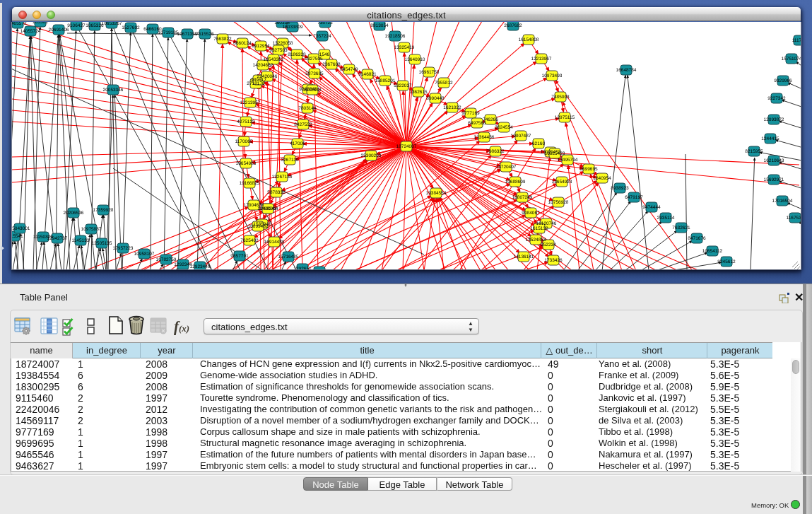 The width and height of the screenshot is (812, 514). I want to click on svg-text: 1527602, so click(131, 28).